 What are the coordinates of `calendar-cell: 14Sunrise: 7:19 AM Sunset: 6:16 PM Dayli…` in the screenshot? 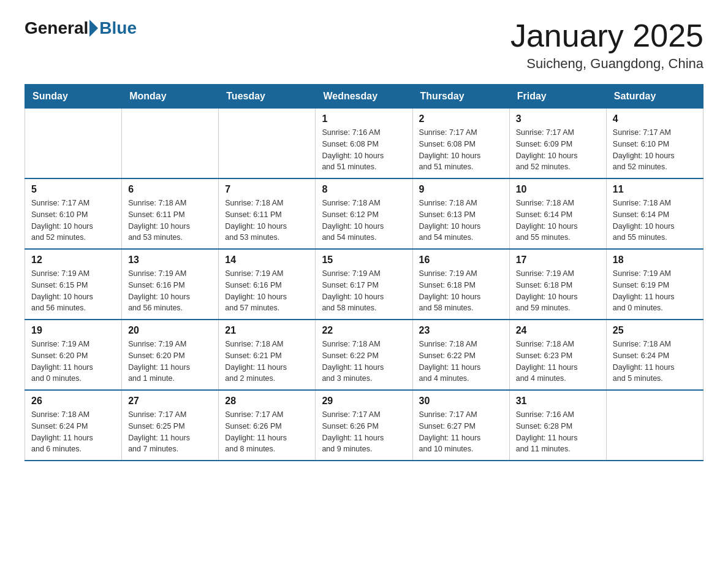 It's located at (267, 285).